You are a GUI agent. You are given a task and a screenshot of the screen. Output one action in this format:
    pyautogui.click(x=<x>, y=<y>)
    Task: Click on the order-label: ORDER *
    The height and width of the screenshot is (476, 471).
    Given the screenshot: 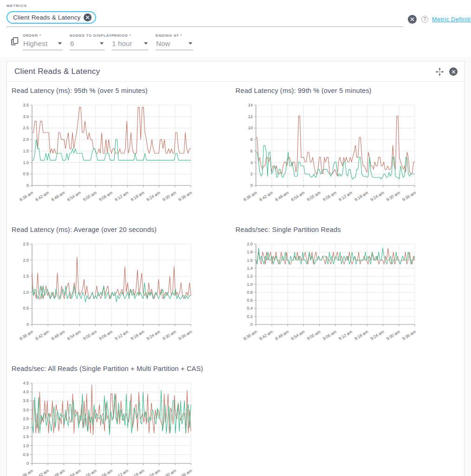 What is the action you would take?
    pyautogui.click(x=43, y=35)
    